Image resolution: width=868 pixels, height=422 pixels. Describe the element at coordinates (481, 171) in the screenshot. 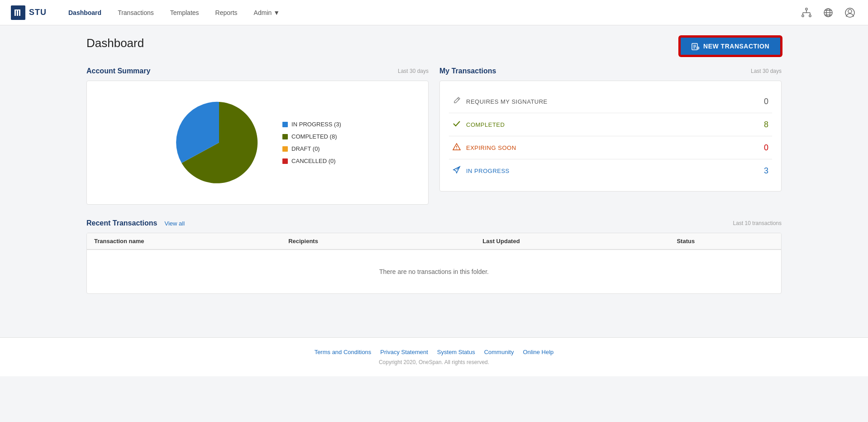

I see `transaction-row-left-inprogress: IN PROGRESS` at that location.